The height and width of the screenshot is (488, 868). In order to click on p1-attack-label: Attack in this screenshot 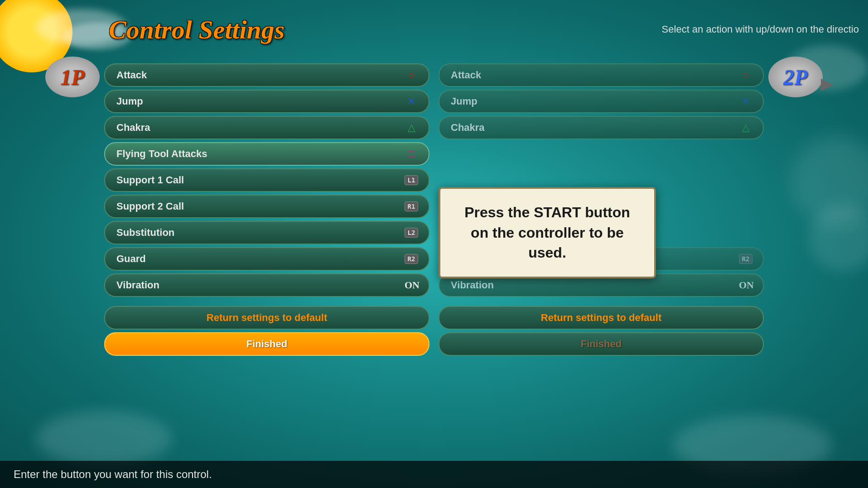, I will do `click(131, 75)`.